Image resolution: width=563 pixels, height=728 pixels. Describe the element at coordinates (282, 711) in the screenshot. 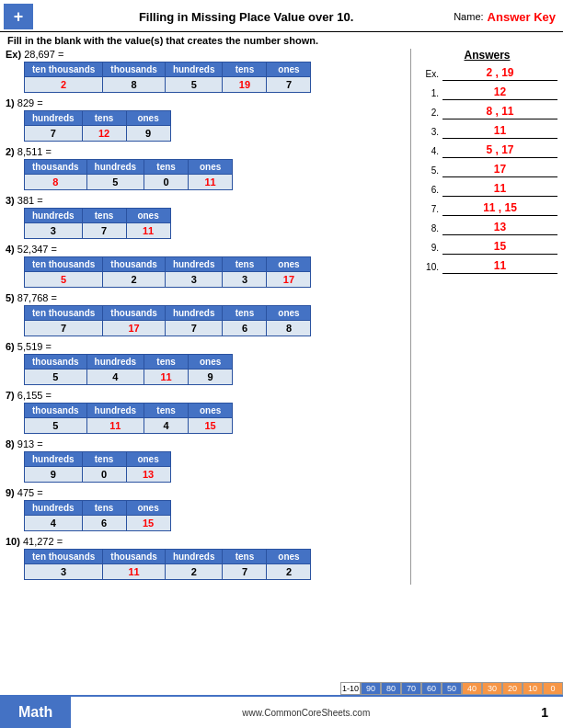

I see `footer: Math www.CommonCoreSheets.com 1` at that location.